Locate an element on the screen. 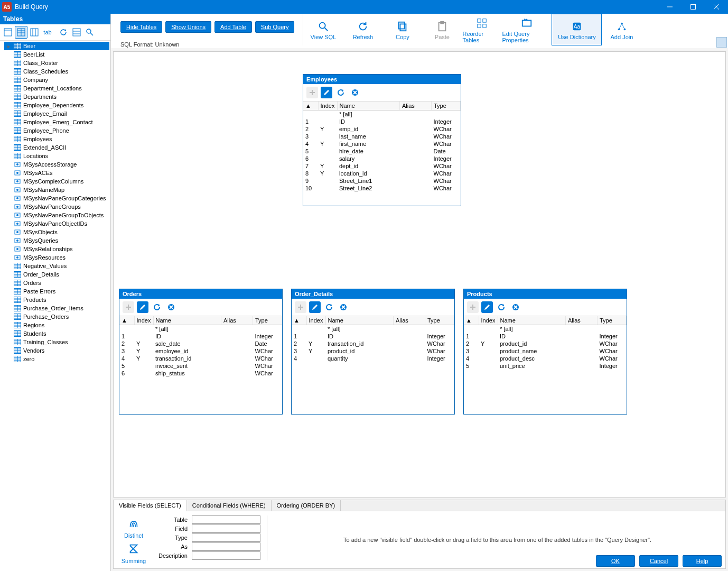  table-row: 4Ytransaction_idWChar is located at coordinates (201, 358).